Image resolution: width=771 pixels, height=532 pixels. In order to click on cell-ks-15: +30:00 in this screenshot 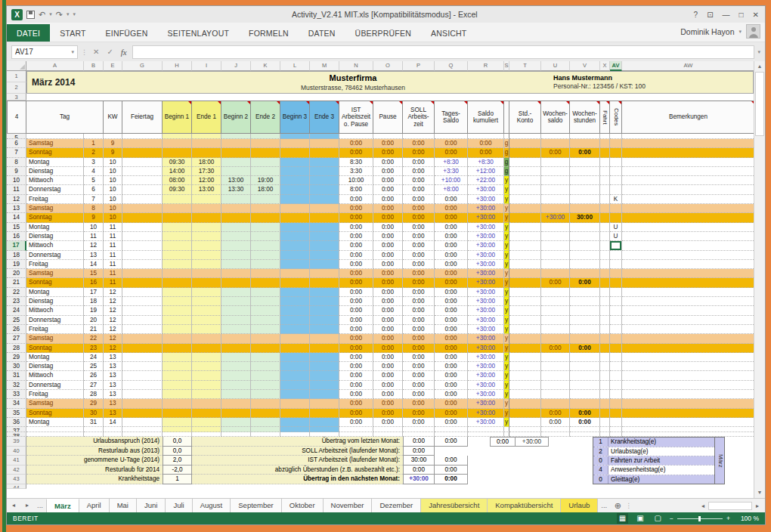, I will do `click(486, 227)`.